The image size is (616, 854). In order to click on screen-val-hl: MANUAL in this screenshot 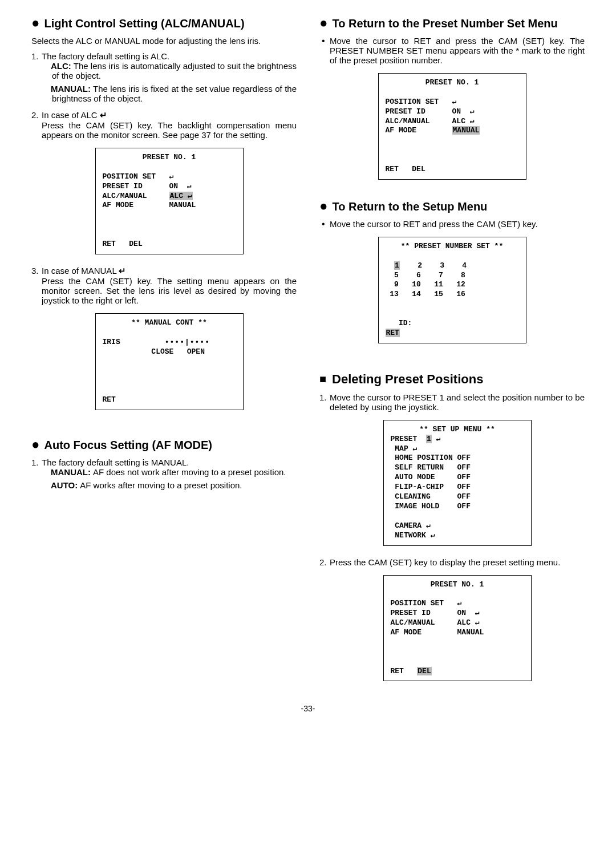, I will do `click(467, 130)`.